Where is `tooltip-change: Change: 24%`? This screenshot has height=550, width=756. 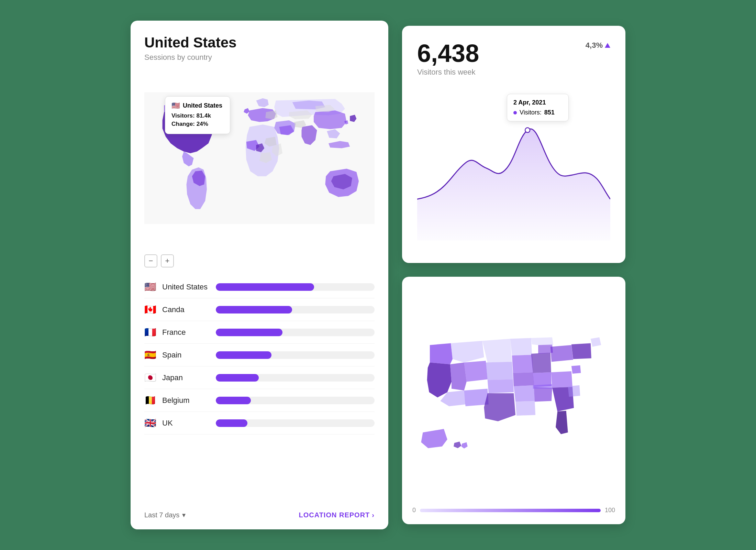 tooltip-change: Change: 24% is located at coordinates (198, 124).